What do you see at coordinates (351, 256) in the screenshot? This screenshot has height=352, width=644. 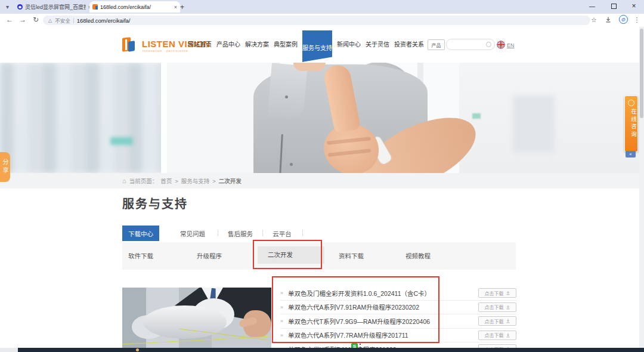 I see `filter-data-download: 资料下载` at bounding box center [351, 256].